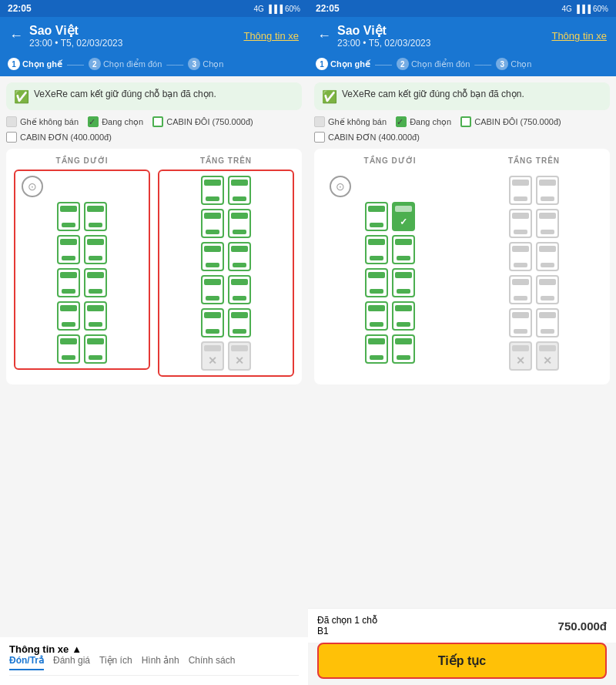  I want to click on tab-danh-gia-left: Đánh giá, so click(72, 663).